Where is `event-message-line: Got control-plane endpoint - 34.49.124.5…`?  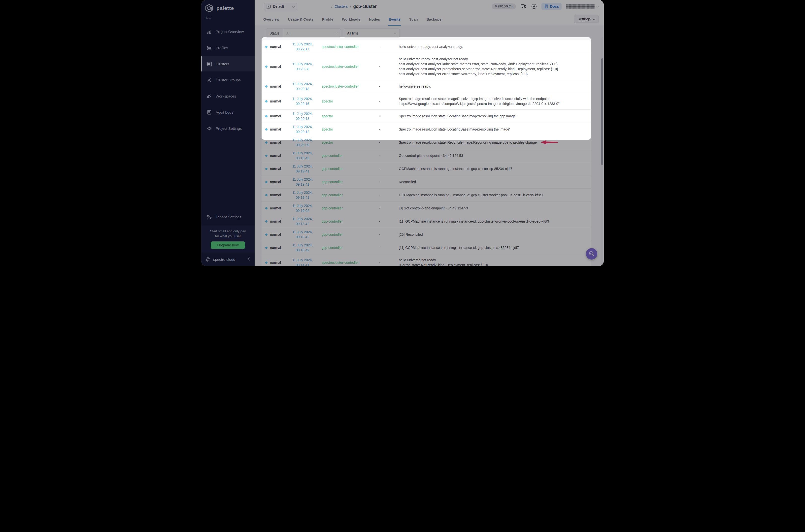 event-message-line: Got control-plane endpoint - 34.49.124.5… is located at coordinates (492, 155).